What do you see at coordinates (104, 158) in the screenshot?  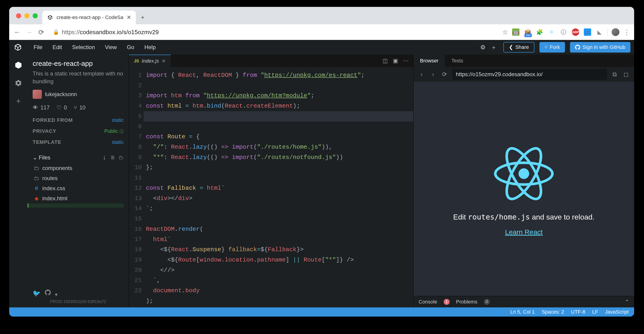 I see `download-icon: ⭳` at bounding box center [104, 158].